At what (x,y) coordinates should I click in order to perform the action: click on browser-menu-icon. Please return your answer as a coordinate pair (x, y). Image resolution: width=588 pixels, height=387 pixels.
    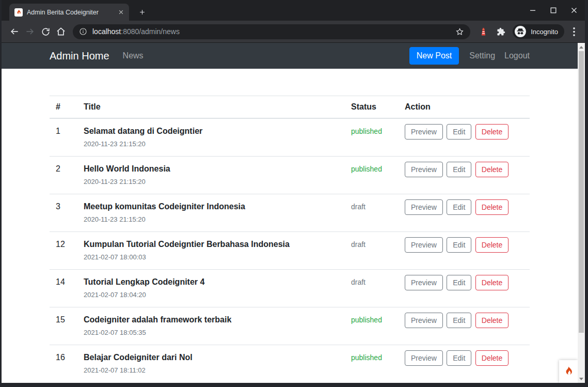
    Looking at the image, I should click on (574, 32).